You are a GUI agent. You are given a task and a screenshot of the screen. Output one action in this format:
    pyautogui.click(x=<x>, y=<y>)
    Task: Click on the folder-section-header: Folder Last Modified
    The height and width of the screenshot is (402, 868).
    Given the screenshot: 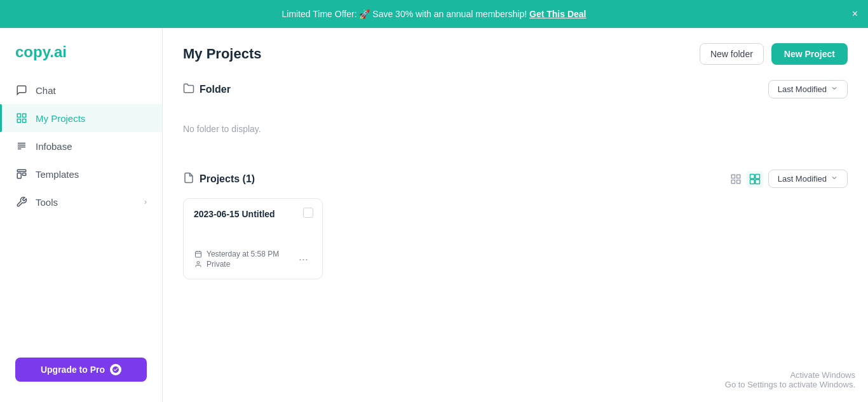 What is the action you would take?
    pyautogui.click(x=515, y=89)
    